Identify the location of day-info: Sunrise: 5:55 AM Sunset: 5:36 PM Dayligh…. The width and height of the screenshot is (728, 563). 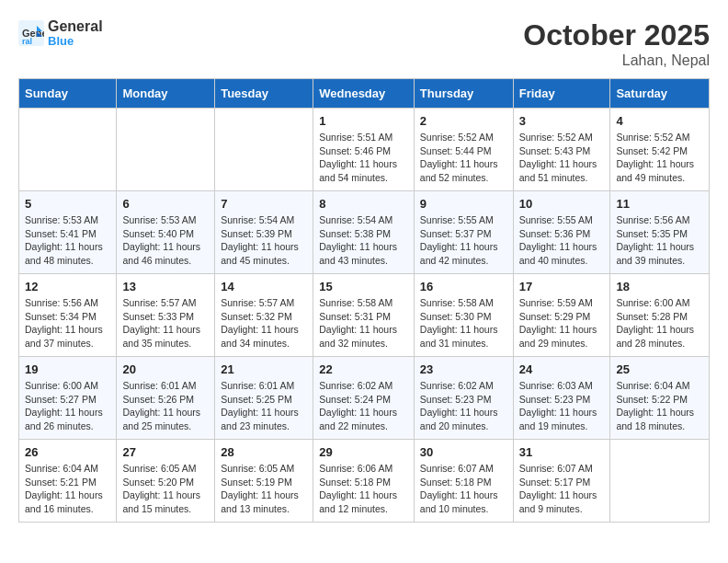
(563, 241).